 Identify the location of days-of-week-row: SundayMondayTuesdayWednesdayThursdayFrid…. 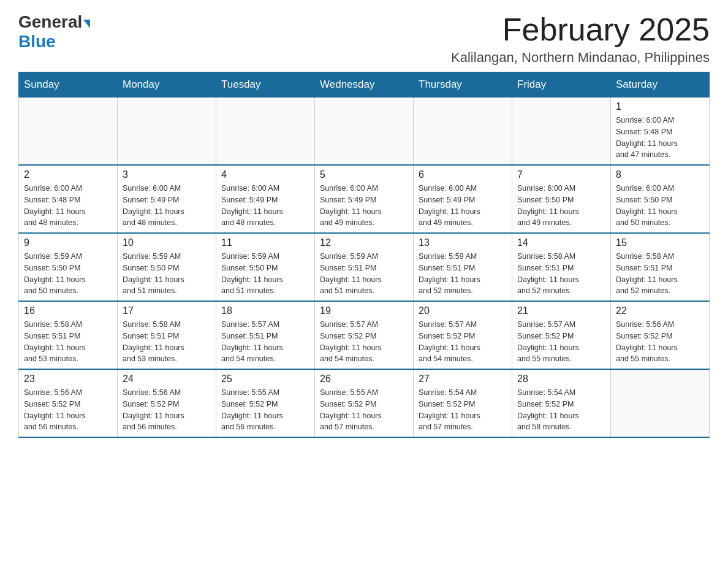
(364, 85).